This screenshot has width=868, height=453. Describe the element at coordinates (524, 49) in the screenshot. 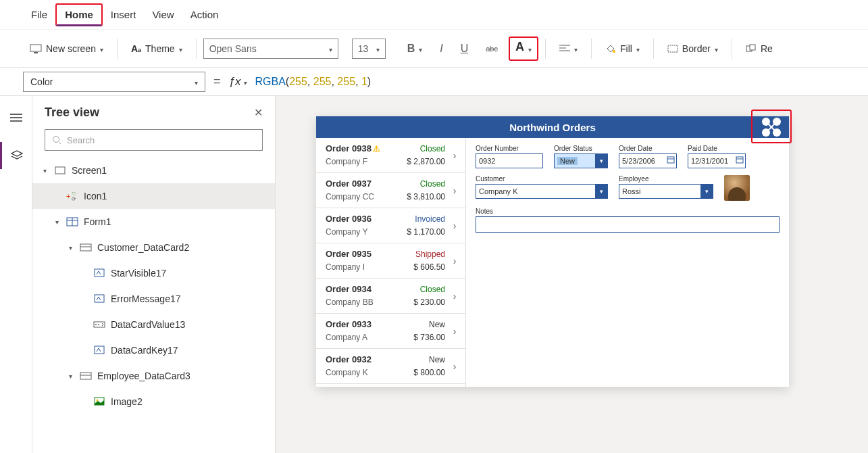

I see `font-color-button: A` at that location.